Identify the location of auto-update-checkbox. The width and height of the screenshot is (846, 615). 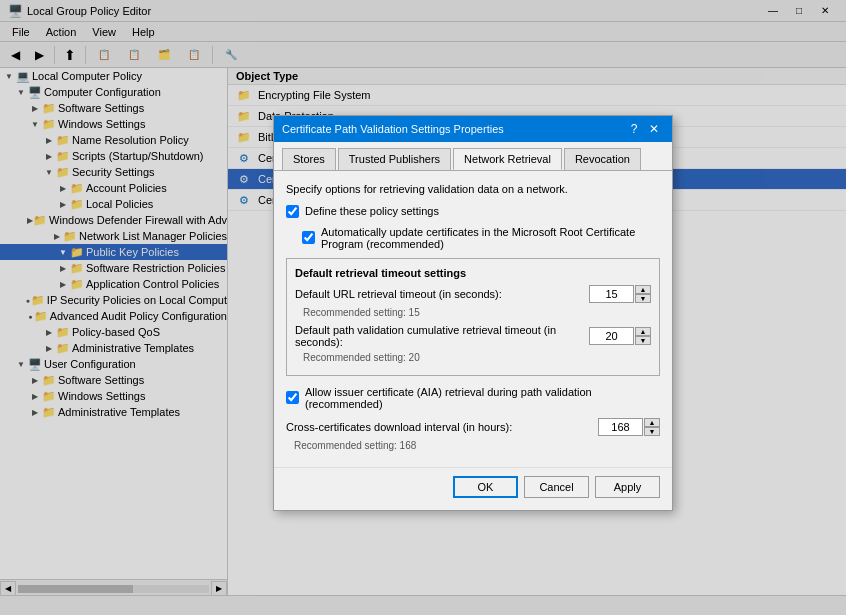
(308, 238).